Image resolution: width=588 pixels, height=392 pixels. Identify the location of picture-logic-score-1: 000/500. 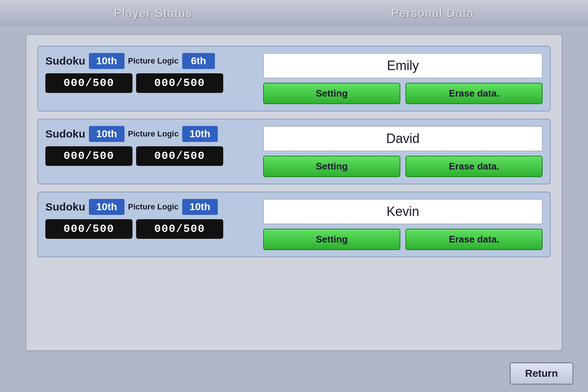
(180, 156).